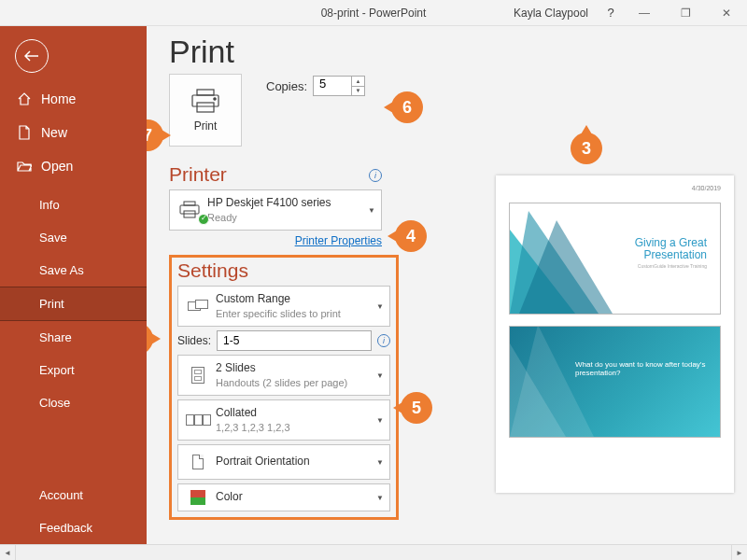  Describe the element at coordinates (198, 497) in the screenshot. I see `color-icon` at that location.